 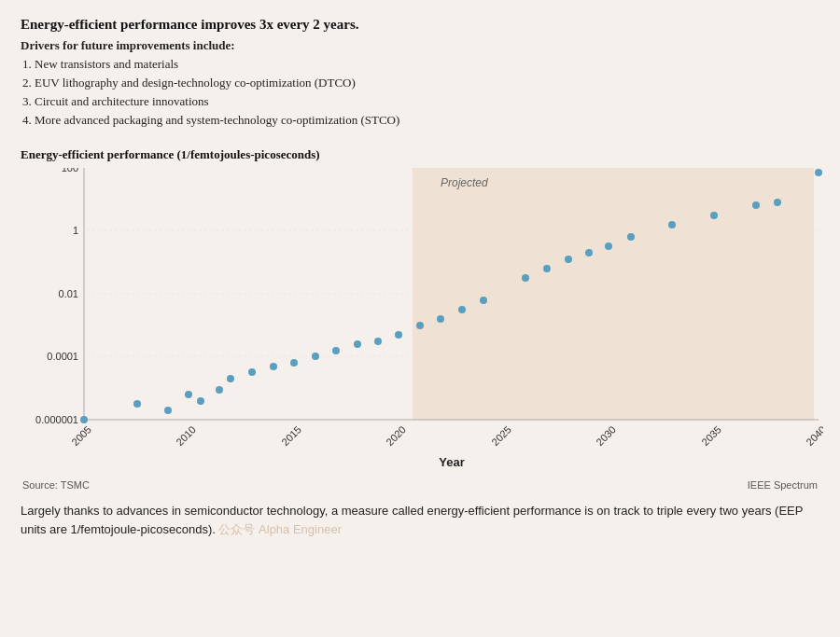 What do you see at coordinates (501, 436) in the screenshot?
I see `svg-text: 2025` at bounding box center [501, 436].